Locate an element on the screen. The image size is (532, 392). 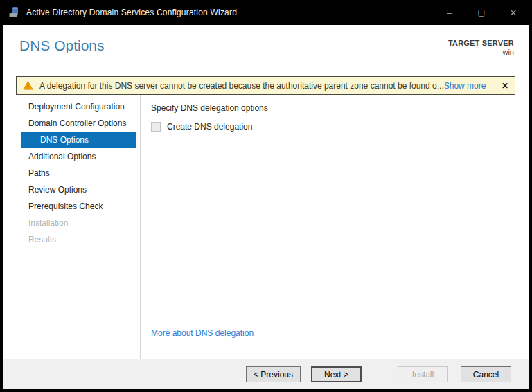
target-server-block: TARGET SERVER win is located at coordinates (481, 47).